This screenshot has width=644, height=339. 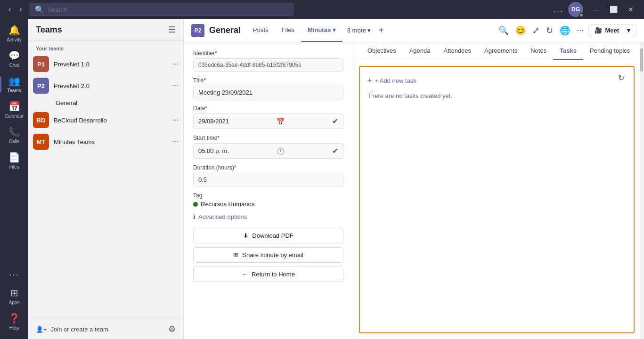 I want to click on sidebar-item-calendar: 📅 Calendar, so click(x=14, y=110).